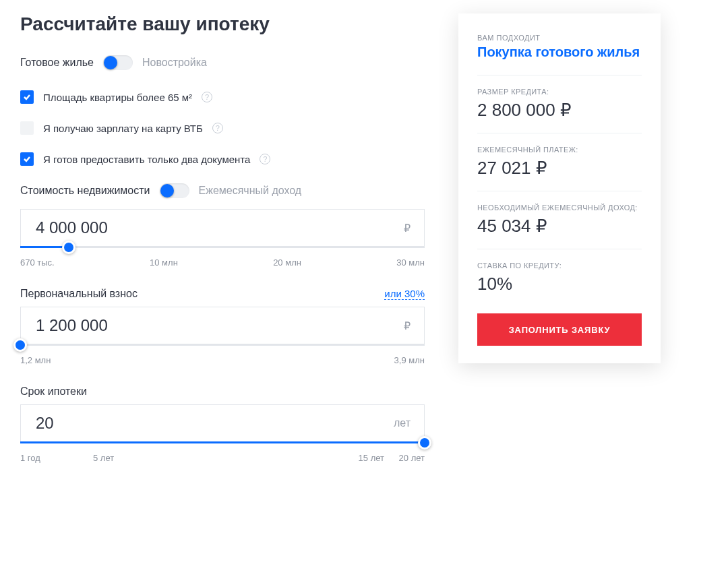 This screenshot has width=728, height=585. Describe the element at coordinates (559, 284) in the screenshot. I see `stat-value: 10%` at that location.